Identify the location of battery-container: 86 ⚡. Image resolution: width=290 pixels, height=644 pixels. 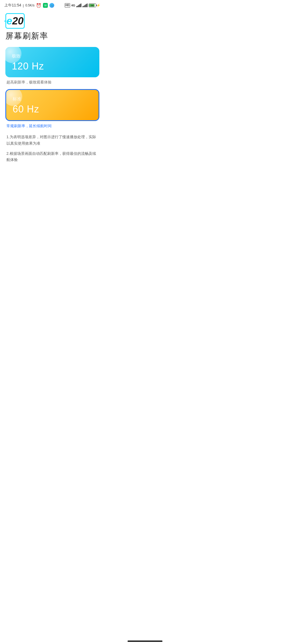
(95, 5).